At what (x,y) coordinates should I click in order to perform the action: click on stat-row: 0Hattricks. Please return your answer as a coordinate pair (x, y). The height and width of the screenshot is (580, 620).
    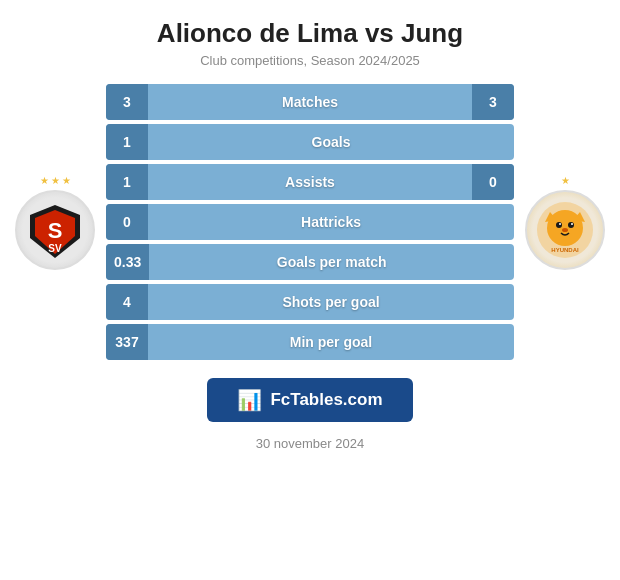
    Looking at the image, I should click on (310, 222).